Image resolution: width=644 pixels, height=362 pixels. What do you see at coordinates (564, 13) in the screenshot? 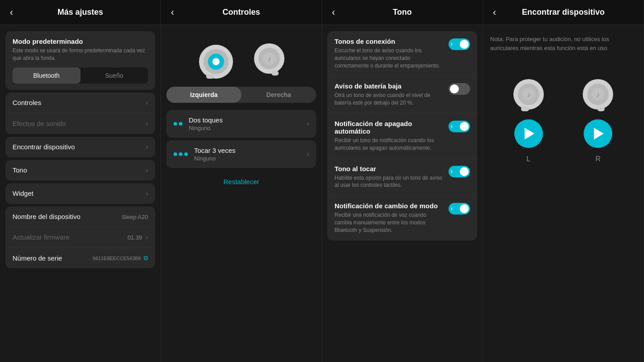
I see `panel4-header: ‹ Encontrar dispositivo` at bounding box center [564, 13].